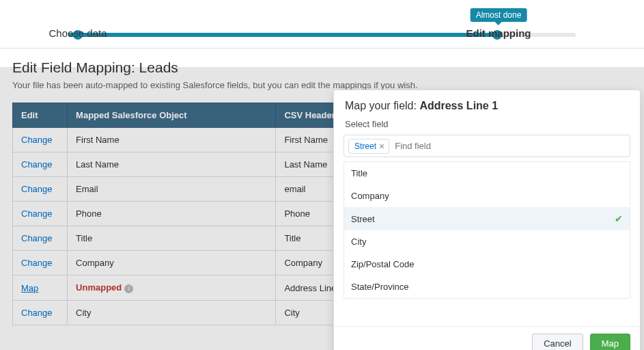 The image size is (644, 350). I want to click on progress-stepper: Almost done Choose data Edit mapping, so click(322, 24).